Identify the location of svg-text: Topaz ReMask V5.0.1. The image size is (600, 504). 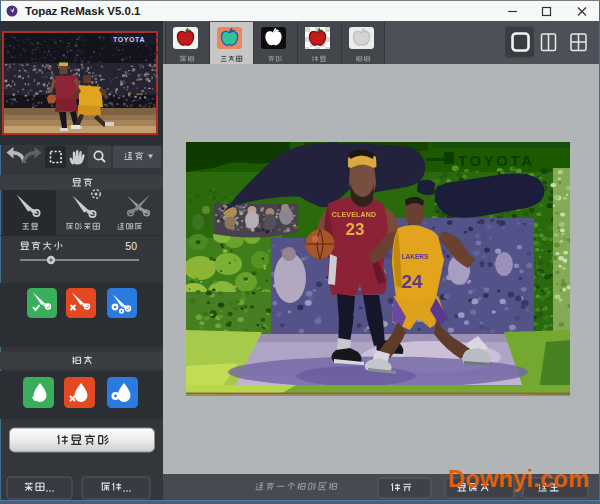
(83, 11).